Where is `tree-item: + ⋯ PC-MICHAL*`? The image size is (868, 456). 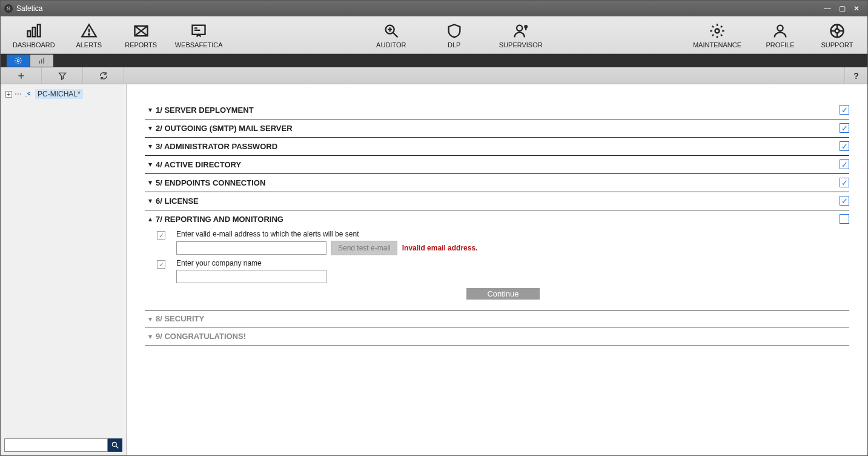
tree-item: + ⋯ PC-MICHAL* is located at coordinates (63, 94).